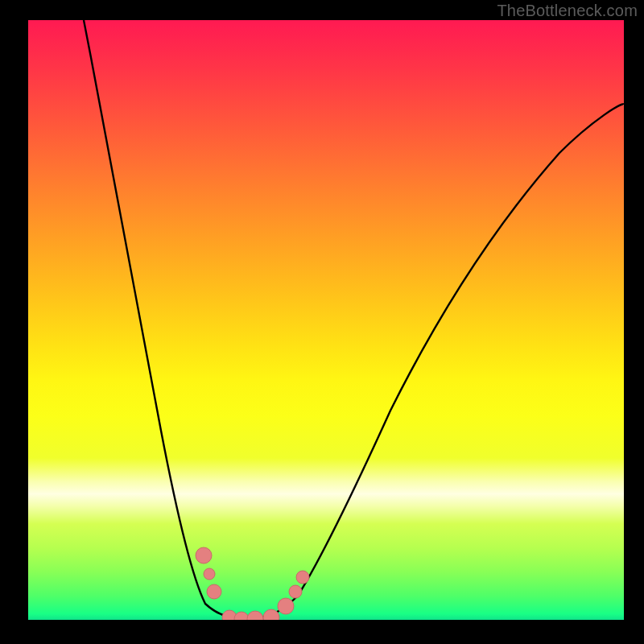 The height and width of the screenshot is (644, 644). Describe the element at coordinates (567, 11) in the screenshot. I see `attribution-text: TheBottleneck.com` at that location.